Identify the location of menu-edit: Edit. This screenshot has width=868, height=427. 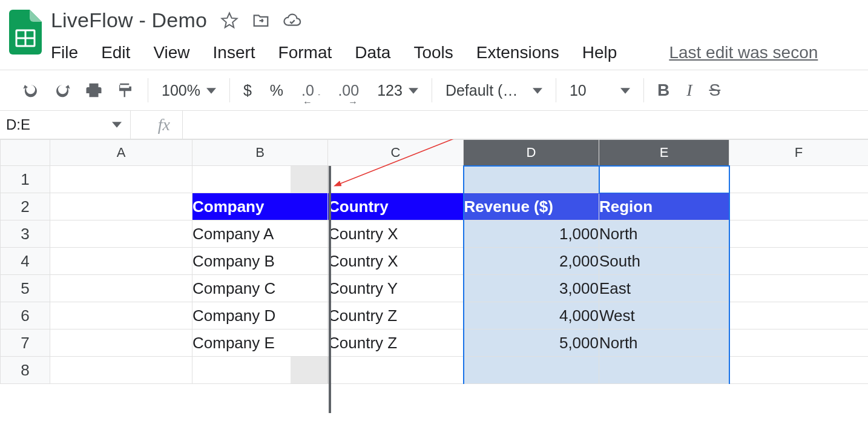
(116, 53).